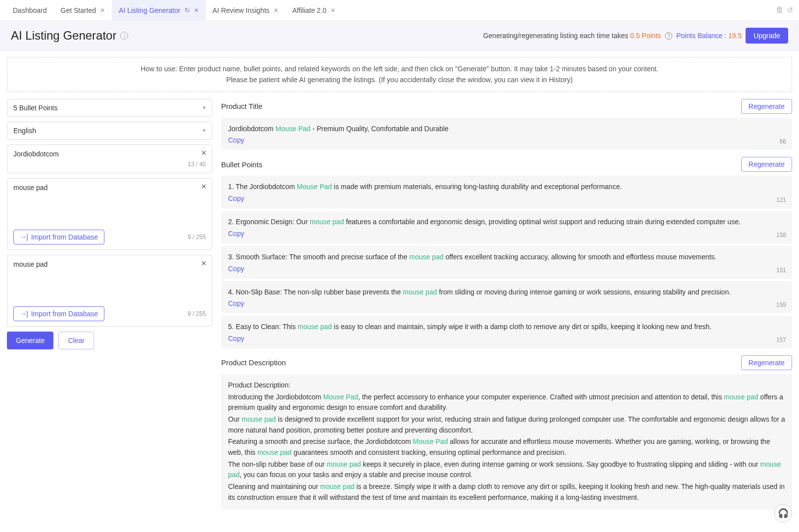 The width and height of the screenshot is (799, 532). Describe the element at coordinates (124, 36) in the screenshot. I see `info-icon: i` at that location.